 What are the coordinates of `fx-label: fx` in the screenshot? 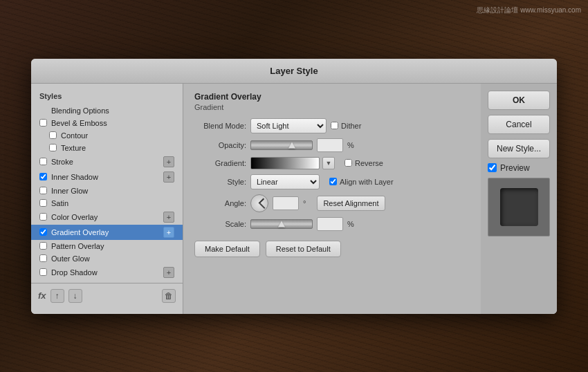 It's located at (42, 296).